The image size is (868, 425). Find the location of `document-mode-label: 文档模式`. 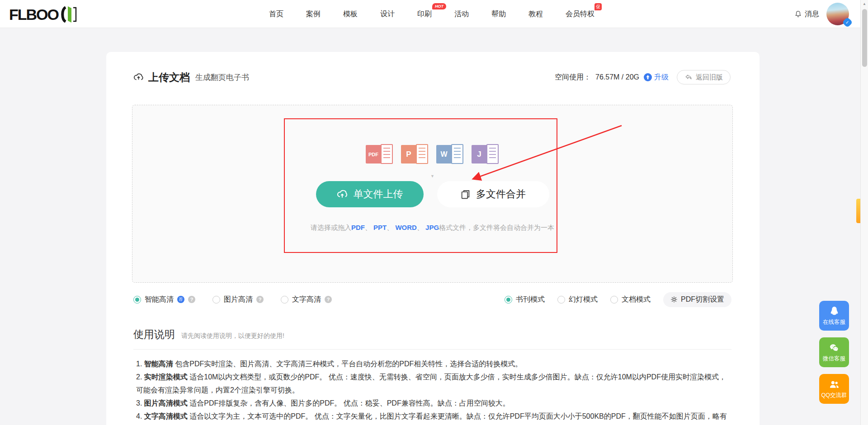

document-mode-label: 文档模式 is located at coordinates (636, 300).